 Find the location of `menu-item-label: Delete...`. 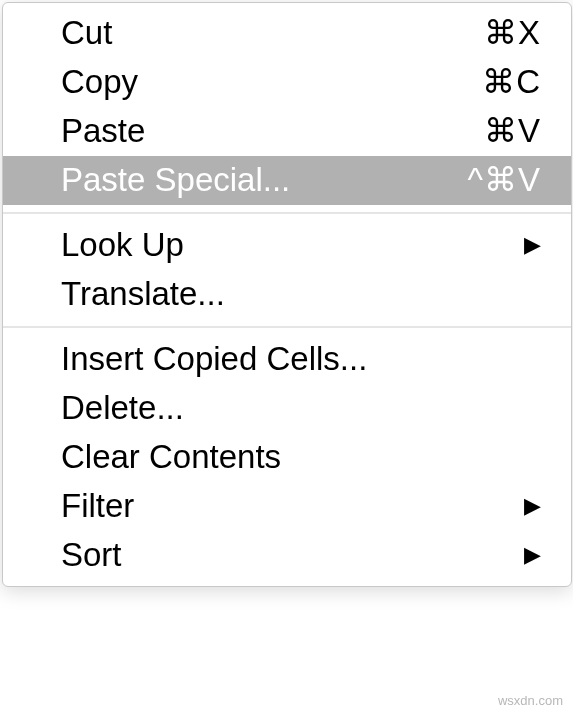

menu-item-label: Delete... is located at coordinates (301, 408).